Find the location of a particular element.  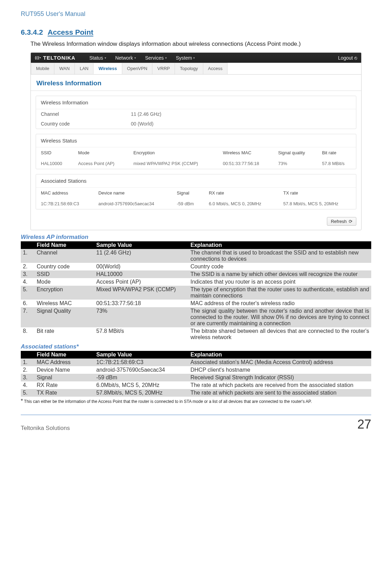

wireless-info-card: Wireless Information Channel 11 (2.46 GH… is located at coordinates (196, 112).